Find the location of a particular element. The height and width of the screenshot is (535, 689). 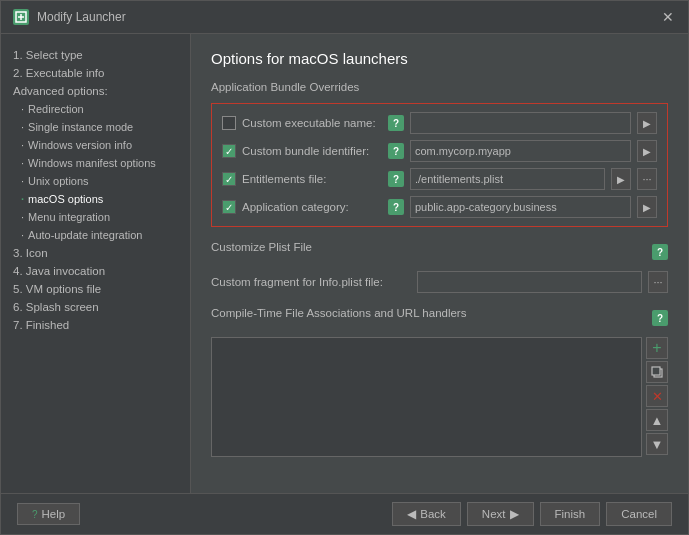

entitlements-input is located at coordinates (508, 179).